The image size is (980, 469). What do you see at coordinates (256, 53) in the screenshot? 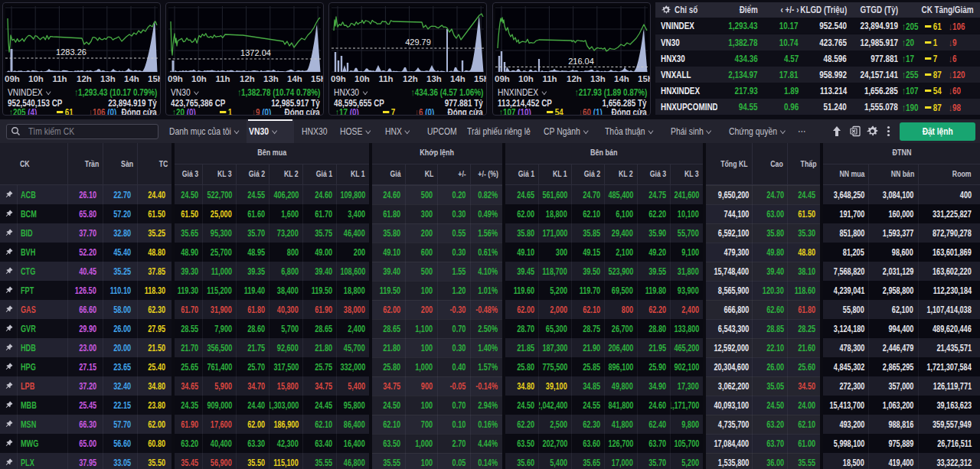
I see `svg-text: 1372.04` at bounding box center [256, 53].